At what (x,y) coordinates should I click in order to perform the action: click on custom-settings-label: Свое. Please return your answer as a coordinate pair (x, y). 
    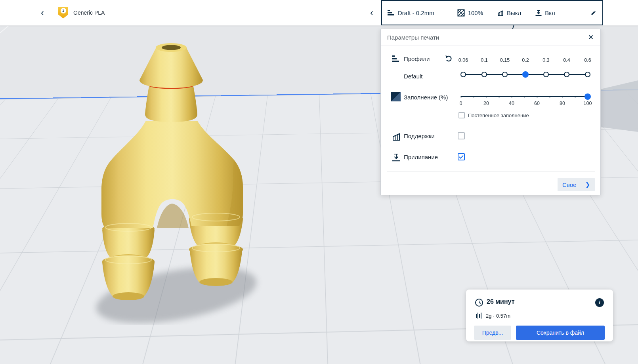
    Looking at the image, I should click on (569, 185).